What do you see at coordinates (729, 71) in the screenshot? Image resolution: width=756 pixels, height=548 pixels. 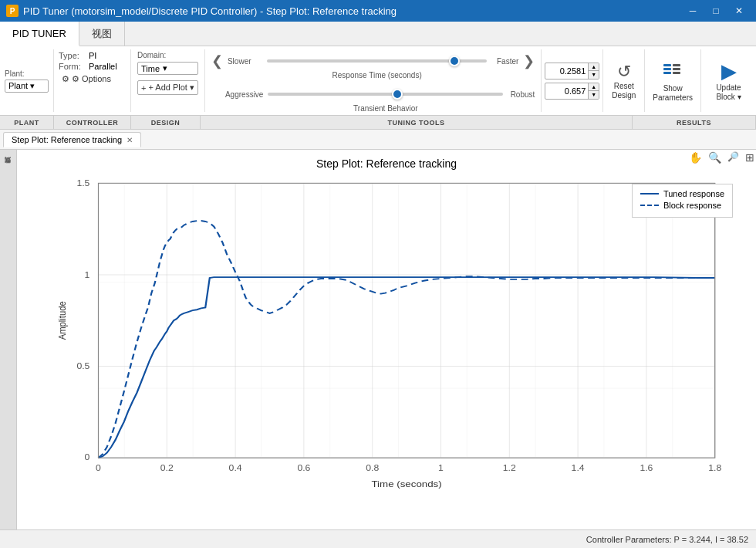 I see `play-icon: ▶` at bounding box center [729, 71].